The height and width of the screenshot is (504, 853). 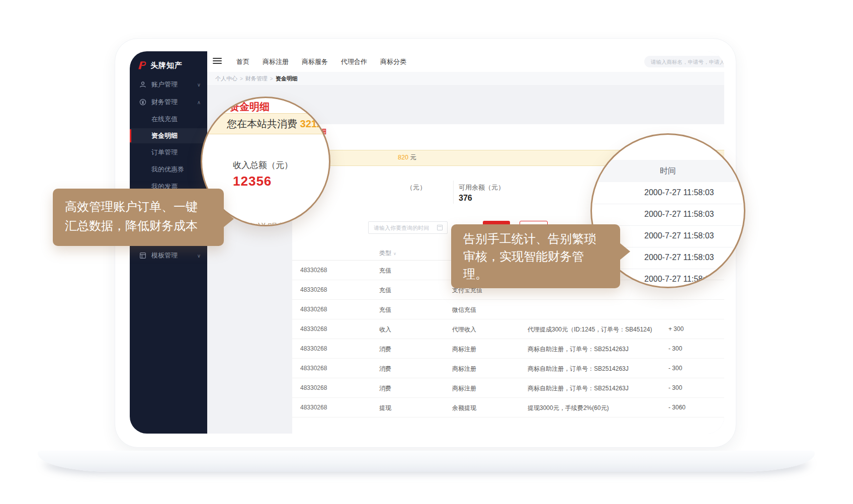 What do you see at coordinates (440, 227) in the screenshot?
I see `calendar-icon` at bounding box center [440, 227].